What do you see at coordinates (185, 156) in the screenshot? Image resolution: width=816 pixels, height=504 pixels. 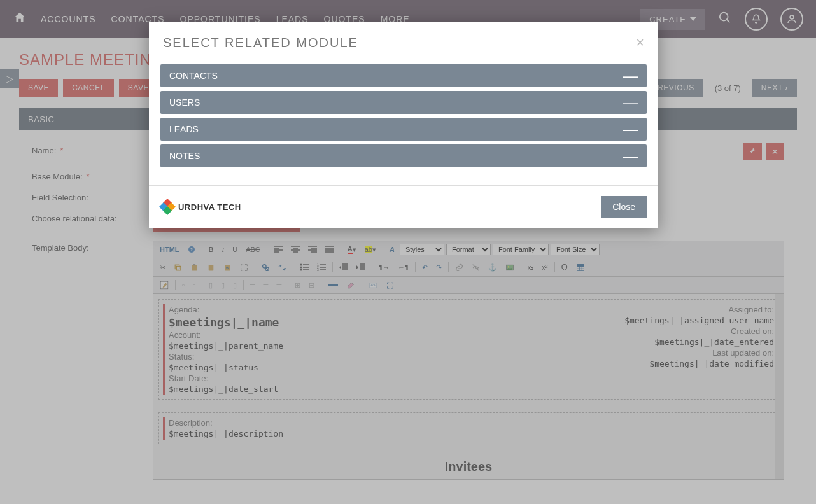 I see `module-label: NOTES` at bounding box center [185, 156].